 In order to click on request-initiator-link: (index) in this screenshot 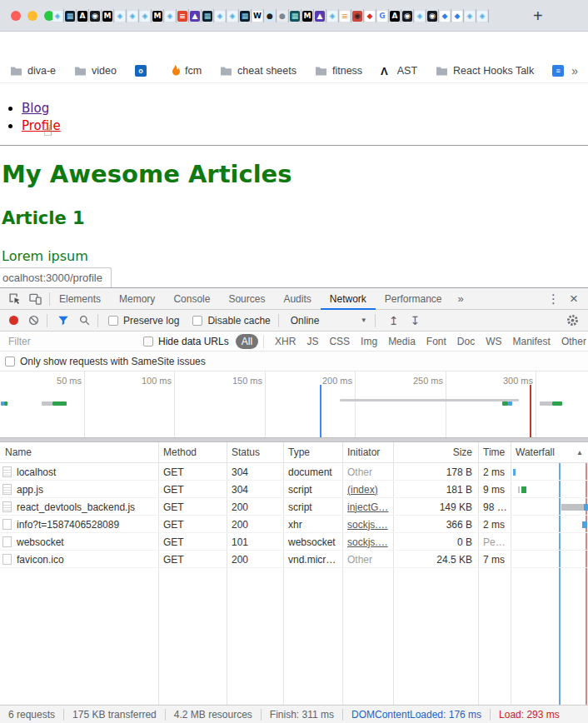, I will do `click(368, 490)`.